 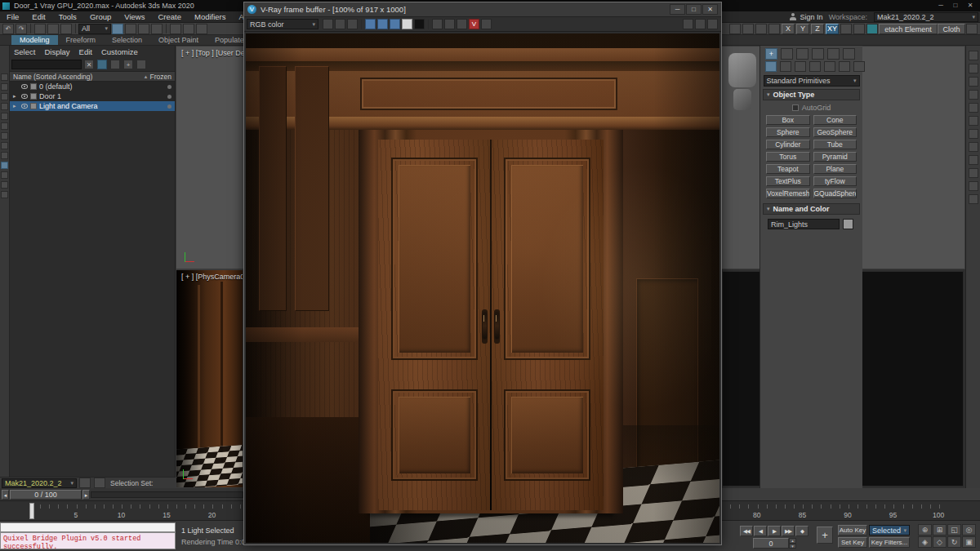 I want to click on next-frame-arrow: ▸, so click(x=87, y=495).